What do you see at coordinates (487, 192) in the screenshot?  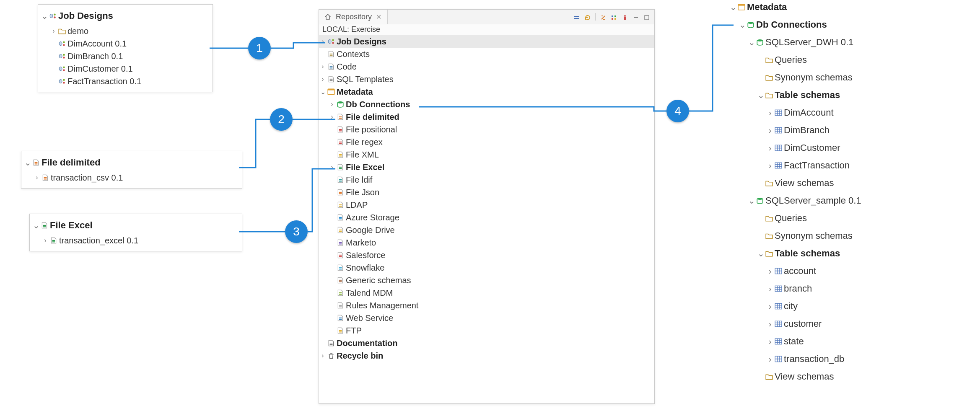 I see `tree-item: File Json` at bounding box center [487, 192].